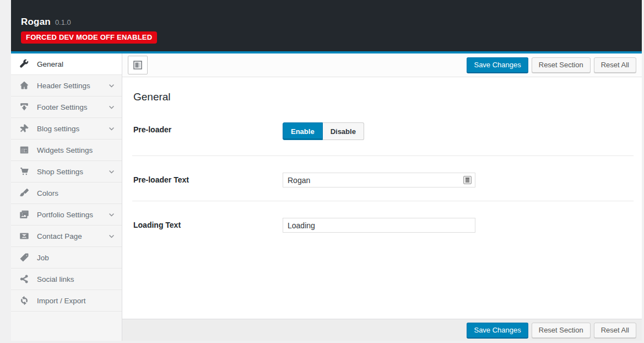 The height and width of the screenshot is (343, 644). Describe the element at coordinates (66, 236) in the screenshot. I see `sidebar-item-contact-page: Contact Page` at that location.